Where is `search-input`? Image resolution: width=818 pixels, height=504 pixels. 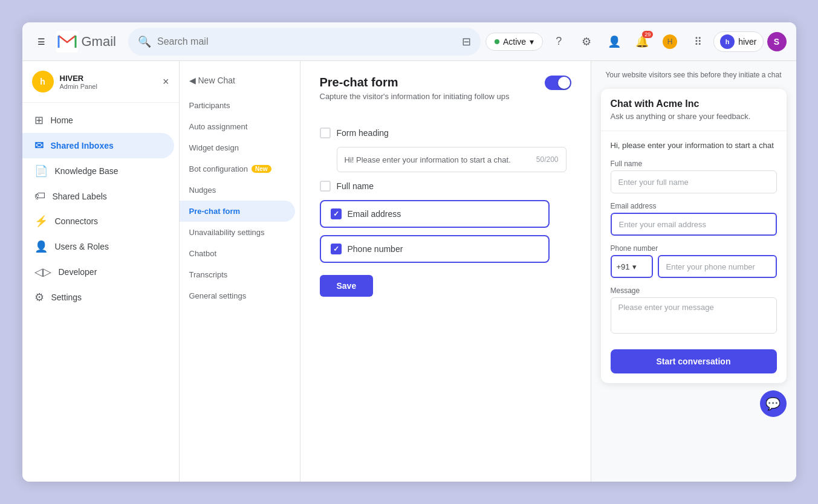
search-input is located at coordinates (307, 42).